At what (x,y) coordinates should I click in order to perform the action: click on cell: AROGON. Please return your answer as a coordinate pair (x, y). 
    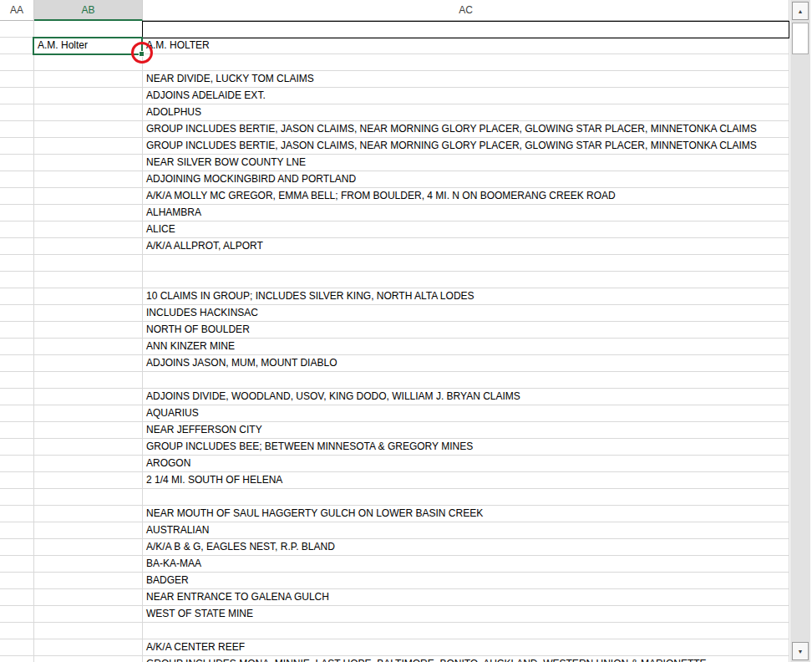
    Looking at the image, I should click on (466, 464).